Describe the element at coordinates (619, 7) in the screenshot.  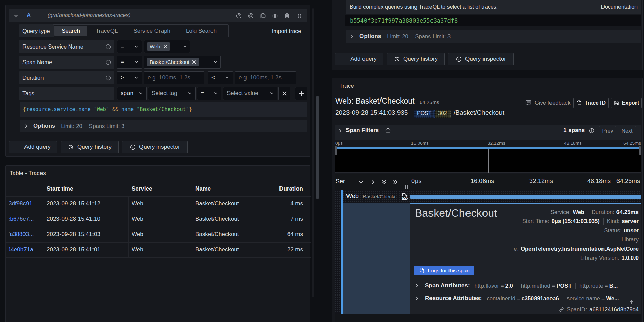
I see `documentation-link: Documentation` at that location.